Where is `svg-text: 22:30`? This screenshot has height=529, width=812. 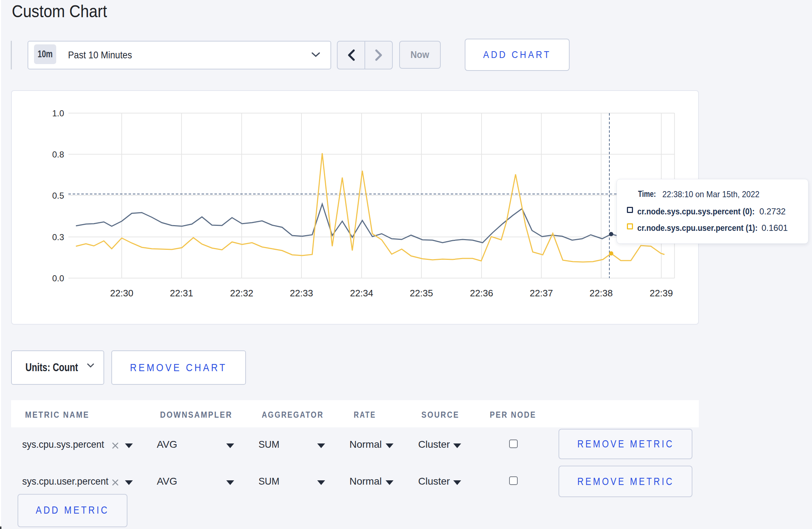 svg-text: 22:30 is located at coordinates (122, 293).